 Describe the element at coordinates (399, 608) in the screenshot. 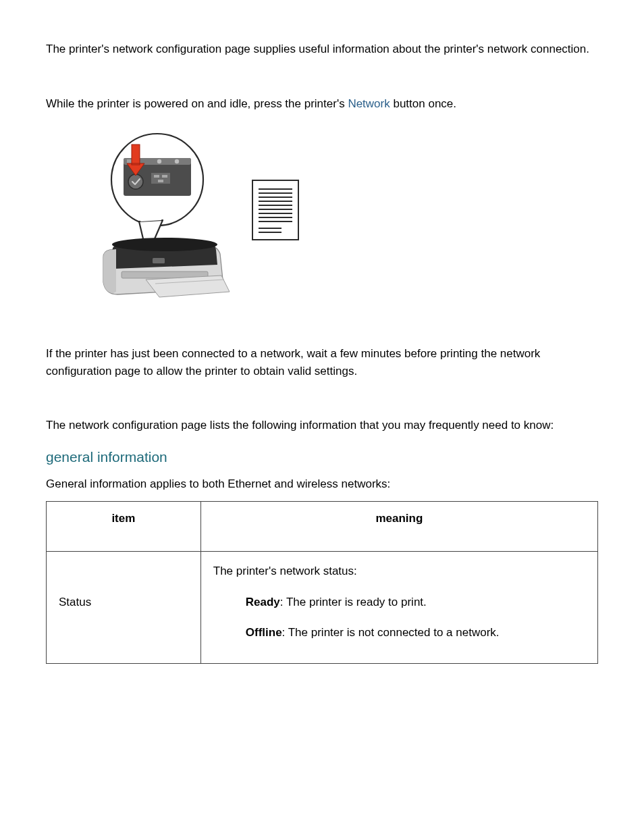

I see `cell-meaning: The printer's network status: Ready` at that location.